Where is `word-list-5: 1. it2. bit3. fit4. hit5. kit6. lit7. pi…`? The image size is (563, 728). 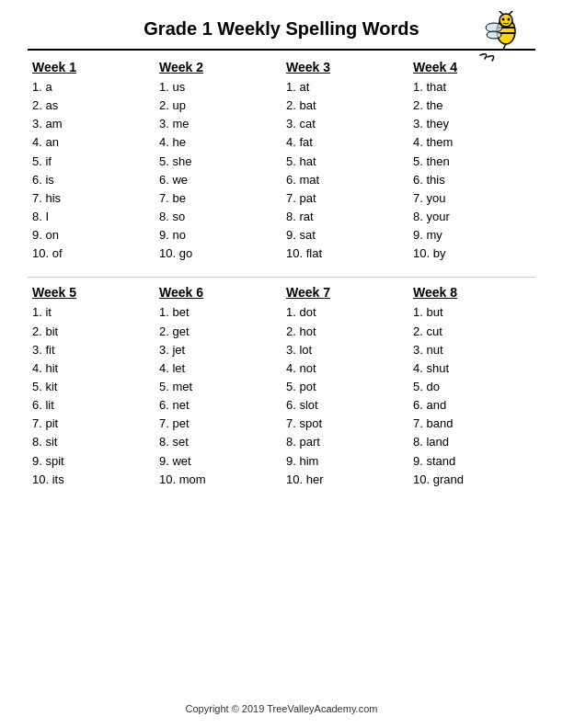 word-list-5: 1. it2. bit3. fit4. hit5. kit6. lit7. pi… is located at coordinates (91, 395).